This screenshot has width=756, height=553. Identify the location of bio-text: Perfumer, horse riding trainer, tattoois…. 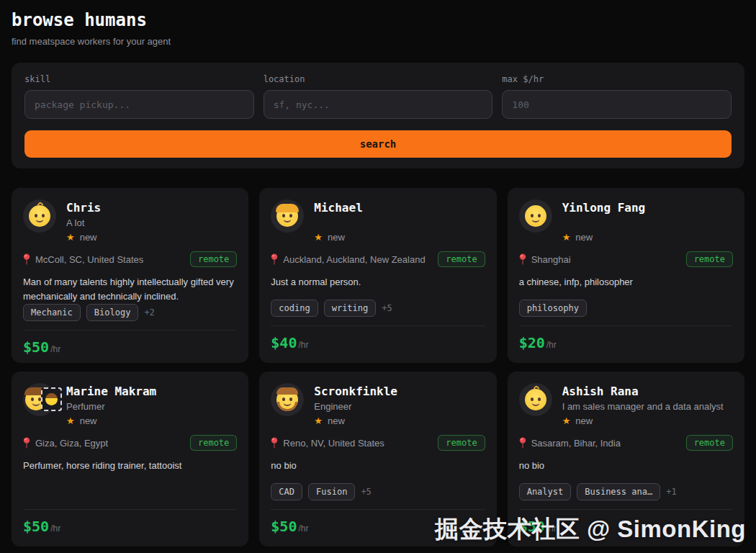
(130, 466).